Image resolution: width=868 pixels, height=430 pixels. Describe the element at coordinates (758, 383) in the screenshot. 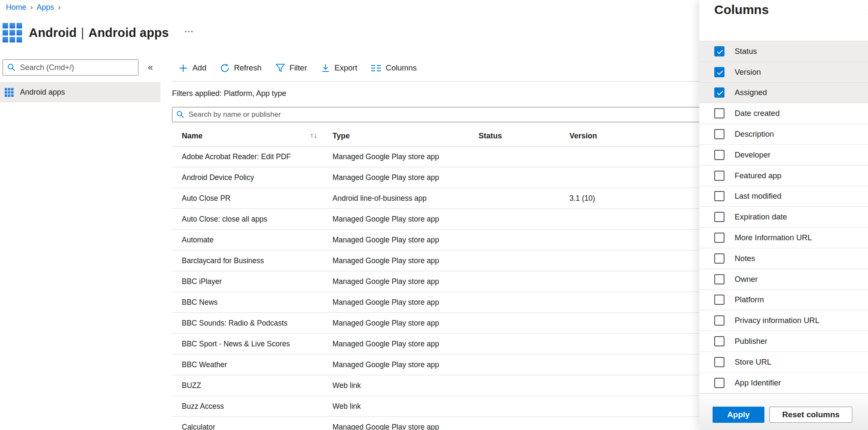

I see `column-option-label: App Identifier` at that location.